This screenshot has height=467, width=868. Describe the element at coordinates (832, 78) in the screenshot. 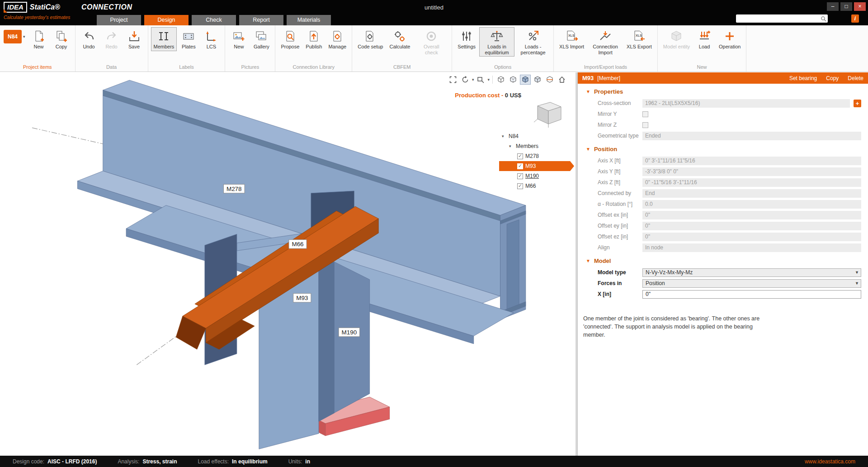

I see `copy-member-button: Copy` at that location.